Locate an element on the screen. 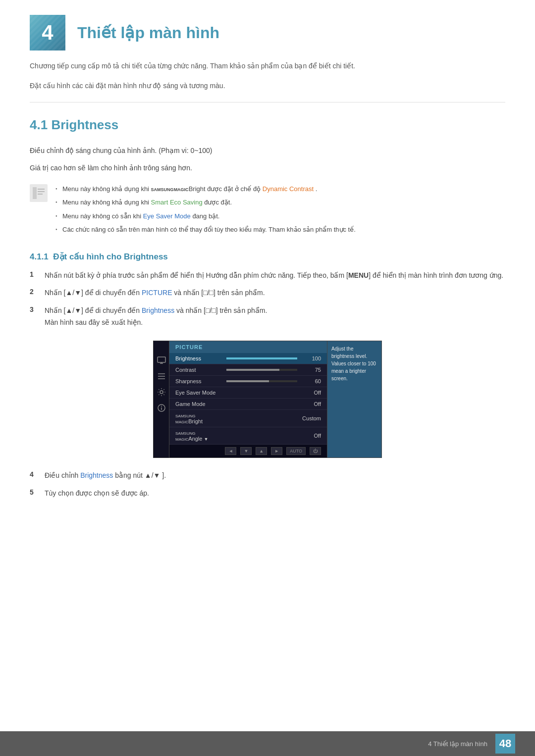 The height and width of the screenshot is (756, 535). note-list: Menu này không khả dụng khi SAMSUNGMAGIC… is located at coordinates (206, 210).